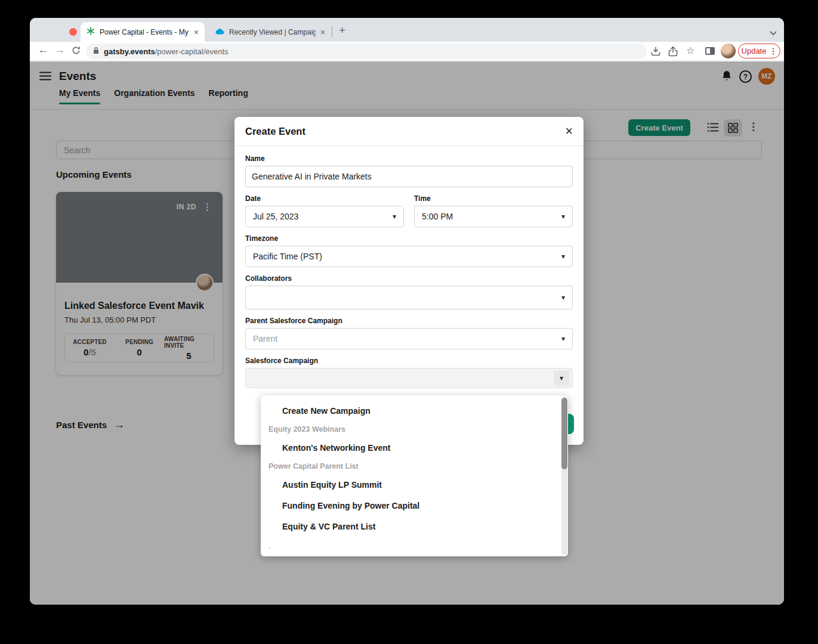  Describe the element at coordinates (409, 239) in the screenshot. I see `timezone-label: Timezone` at that location.